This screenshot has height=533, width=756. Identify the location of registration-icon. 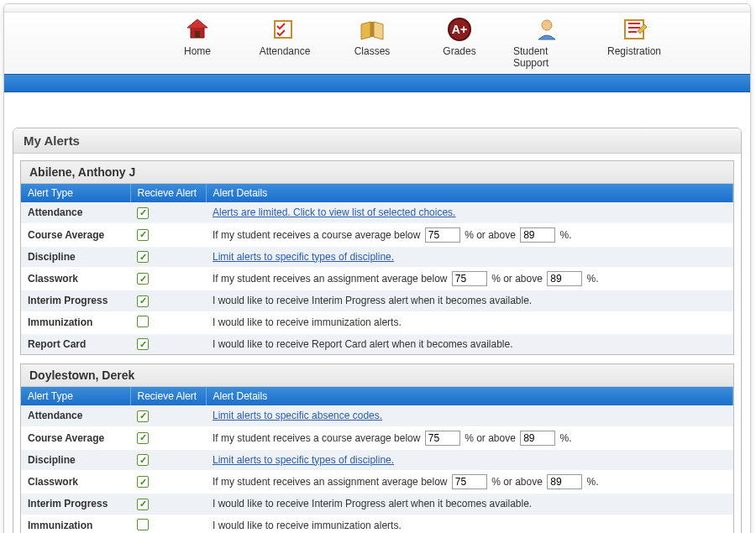
(634, 29).